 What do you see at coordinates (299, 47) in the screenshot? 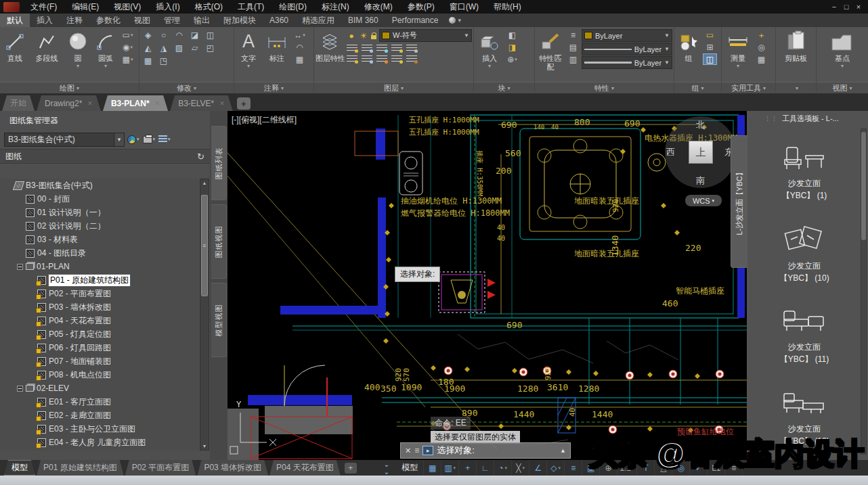
I see `mleader-tool-icon: ◠` at bounding box center [299, 47].